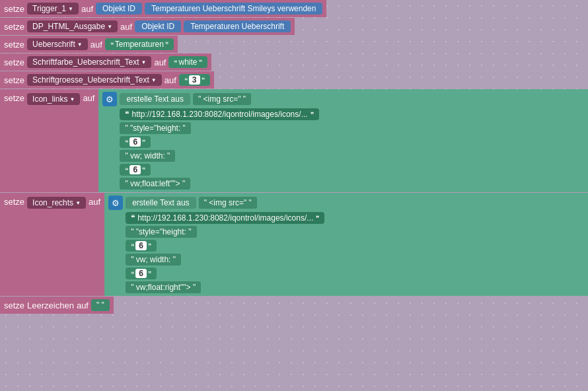 This screenshot has height=391, width=588. Describe the element at coordinates (344, 156) in the screenshot. I see `vw-width-row-6: " vw; width: "` at that location.